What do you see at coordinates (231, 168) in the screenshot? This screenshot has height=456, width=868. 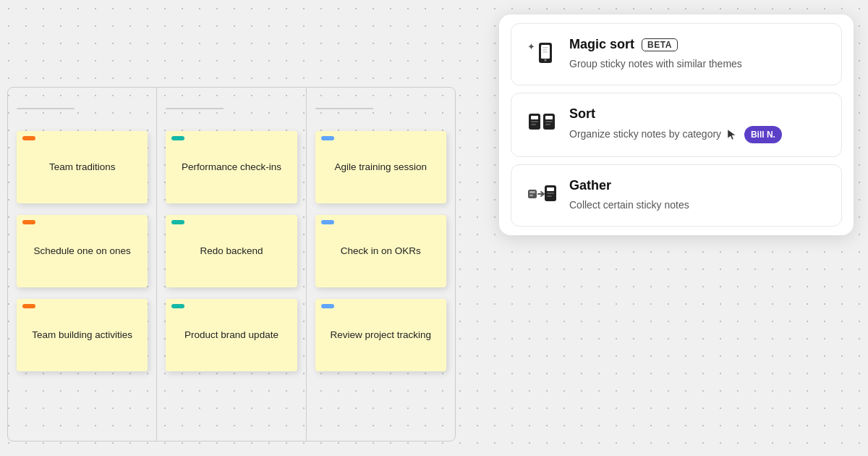 I see `sticky-note-text: Performance check-ins` at bounding box center [231, 168].